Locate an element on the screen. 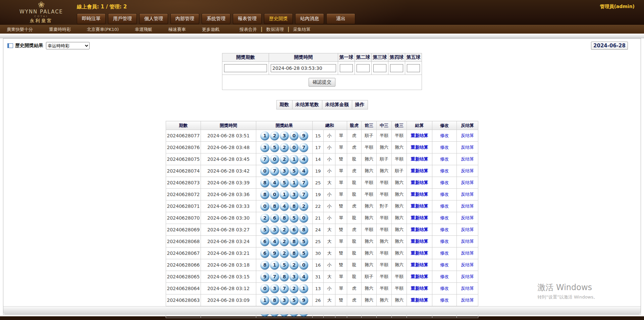  summary-cell: 操作 is located at coordinates (360, 105).